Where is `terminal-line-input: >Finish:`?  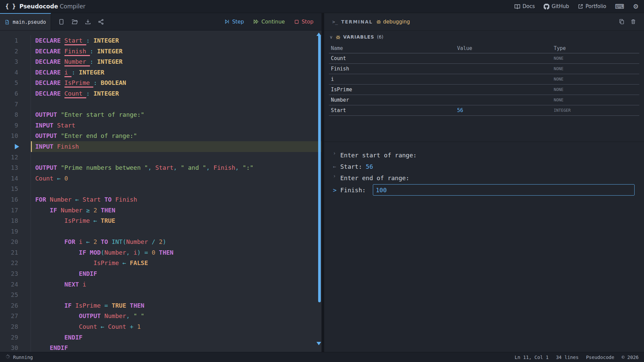 terminal-line-input: >Finish: is located at coordinates (484, 190).